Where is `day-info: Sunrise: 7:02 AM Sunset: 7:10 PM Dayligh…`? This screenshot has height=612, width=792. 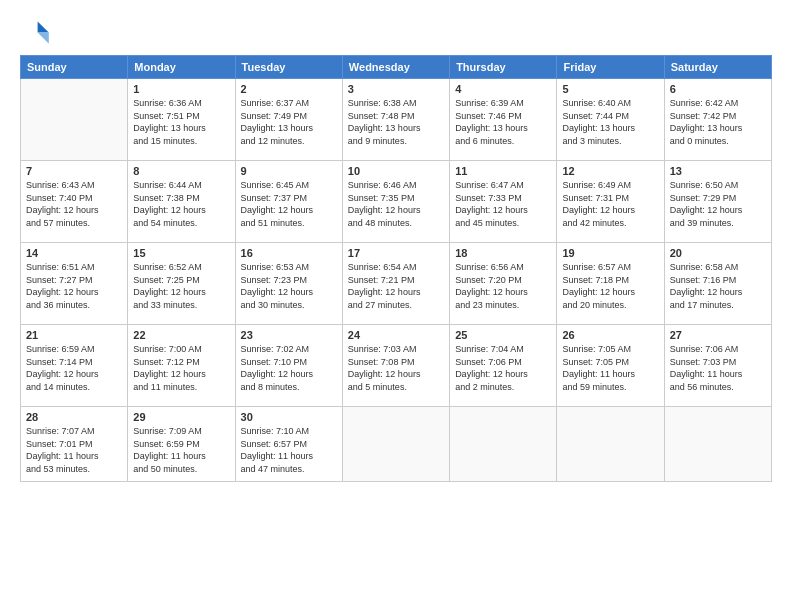
day-info: Sunrise: 7:02 AM Sunset: 7:10 PM Dayligh… is located at coordinates (289, 368).